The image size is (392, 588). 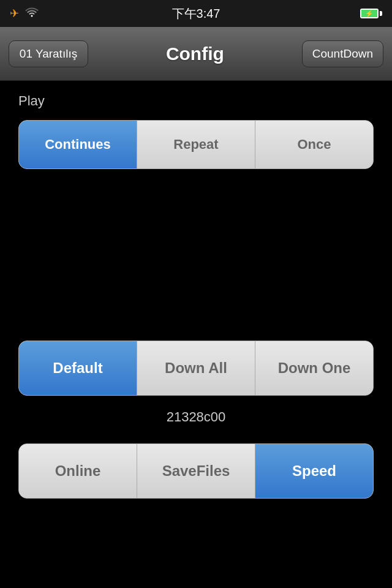 I want to click on play-segmented-control: Continues Repeat Once, so click(x=196, y=145).